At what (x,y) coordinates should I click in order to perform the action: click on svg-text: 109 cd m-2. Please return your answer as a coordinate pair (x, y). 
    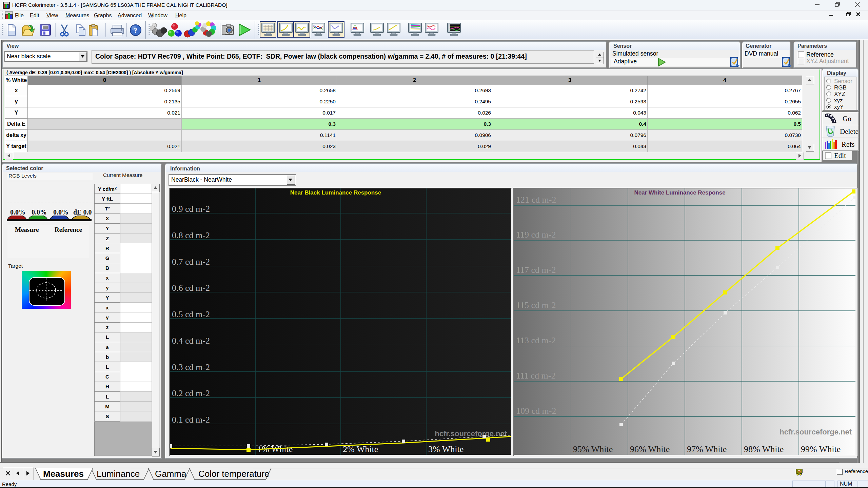
    Looking at the image, I should click on (536, 411).